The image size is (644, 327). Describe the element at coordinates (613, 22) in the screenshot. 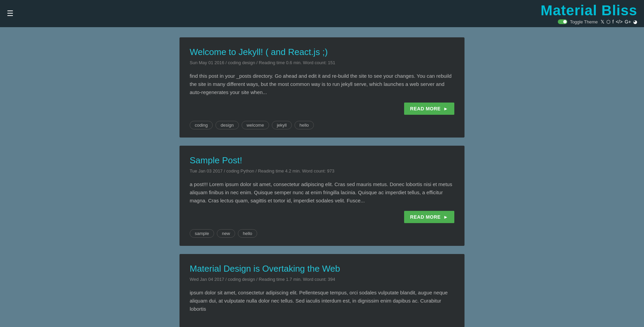

I see `facebook-icon: f` at that location.